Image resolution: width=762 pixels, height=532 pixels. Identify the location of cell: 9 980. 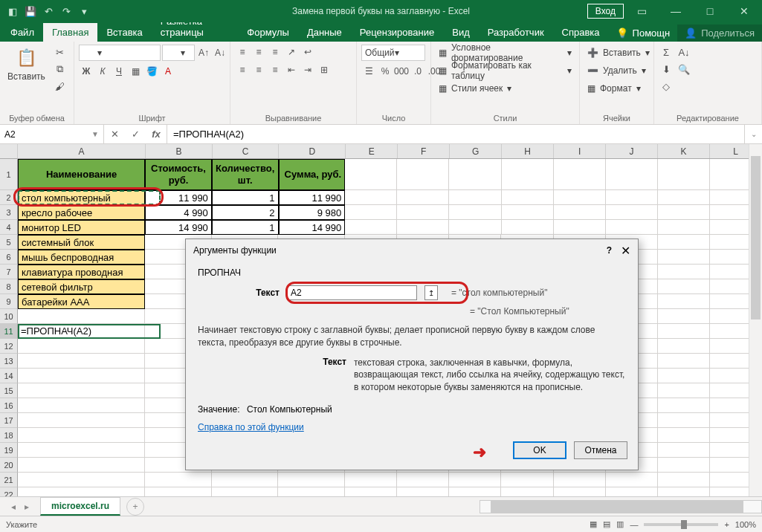
(312, 213).